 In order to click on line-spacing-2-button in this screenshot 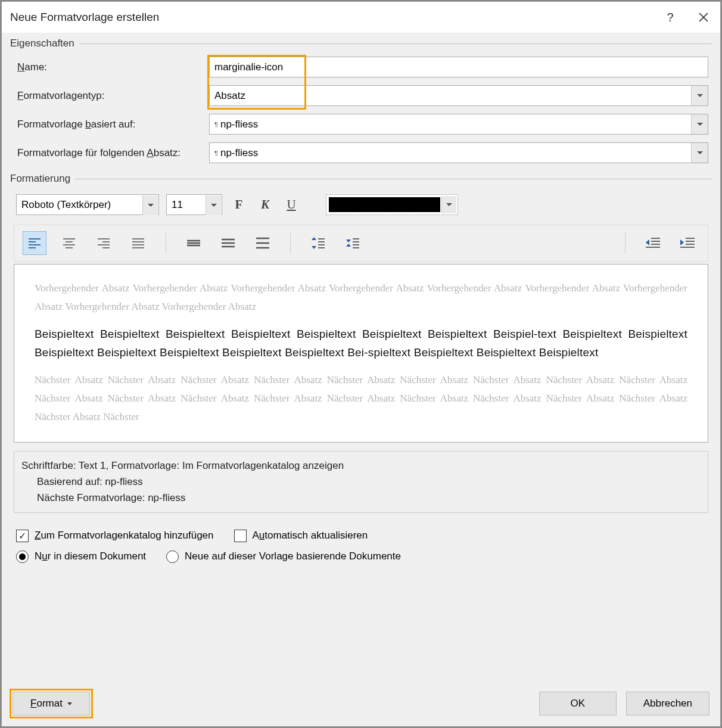, I will do `click(263, 243)`.